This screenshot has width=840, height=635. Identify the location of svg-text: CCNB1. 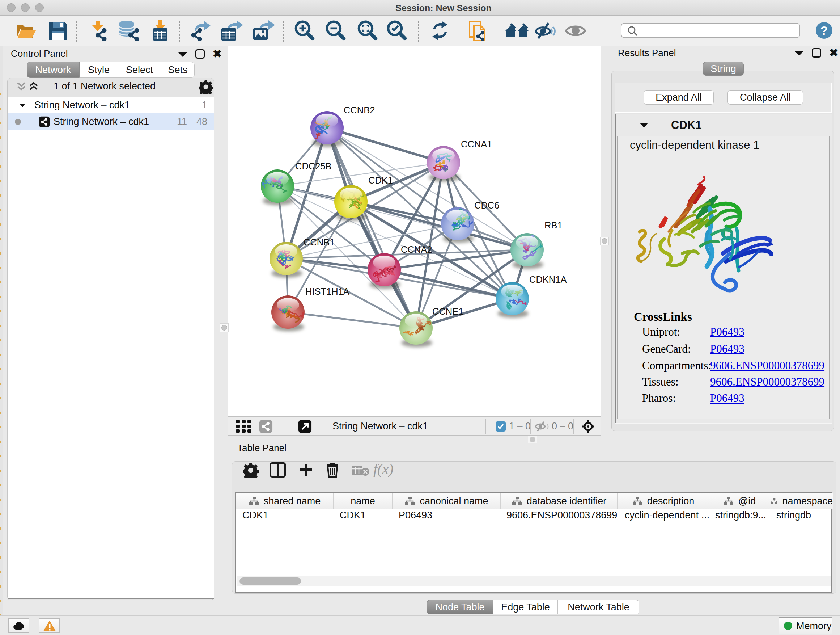
(319, 242).